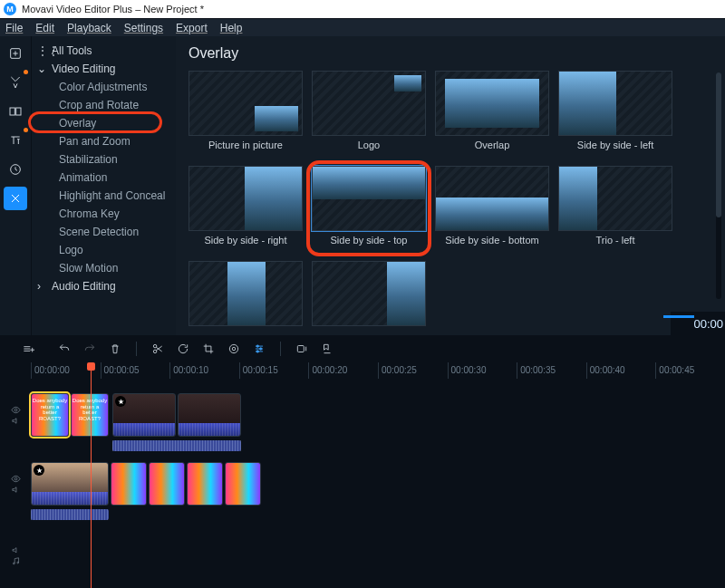  What do you see at coordinates (115, 349) in the screenshot?
I see `delete-button` at bounding box center [115, 349].